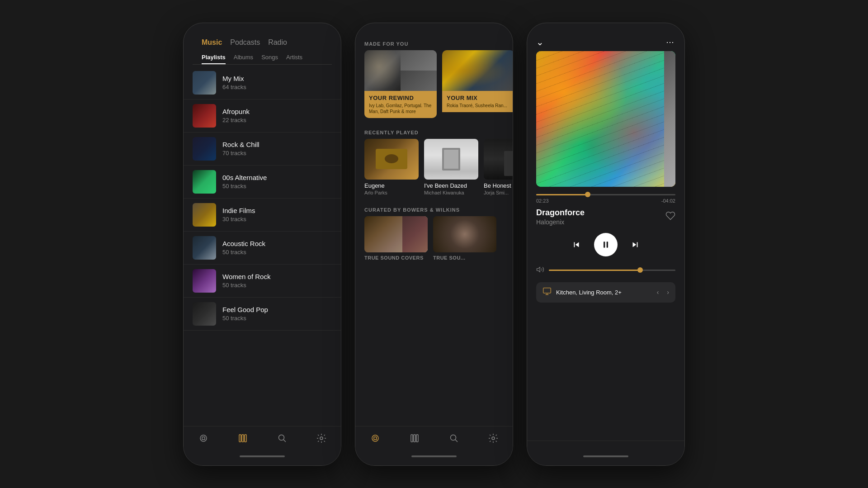 The height and width of the screenshot is (488, 868). What do you see at coordinates (606, 245) in the screenshot?
I see `pause-button` at bounding box center [606, 245].